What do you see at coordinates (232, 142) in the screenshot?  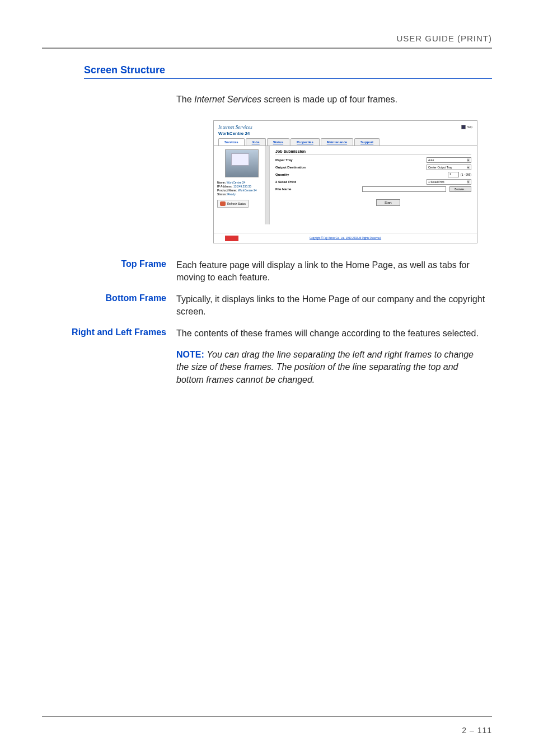 I see `tab-services: Services` at bounding box center [232, 142].